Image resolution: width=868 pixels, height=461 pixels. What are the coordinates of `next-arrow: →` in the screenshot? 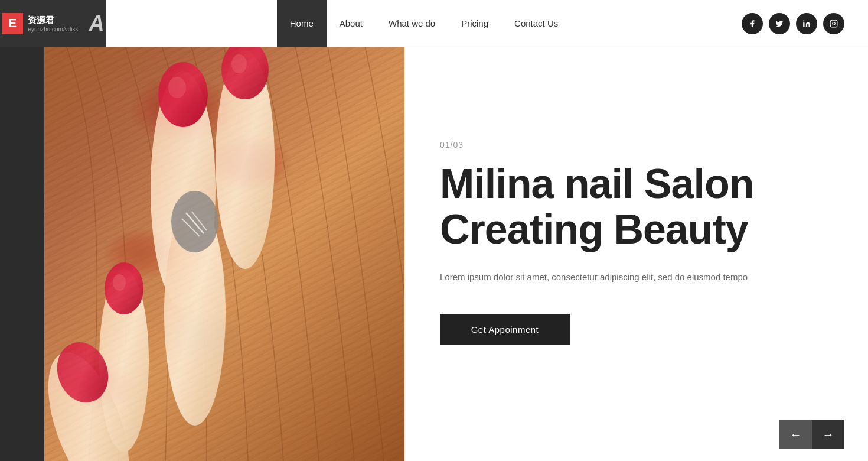 It's located at (828, 434).